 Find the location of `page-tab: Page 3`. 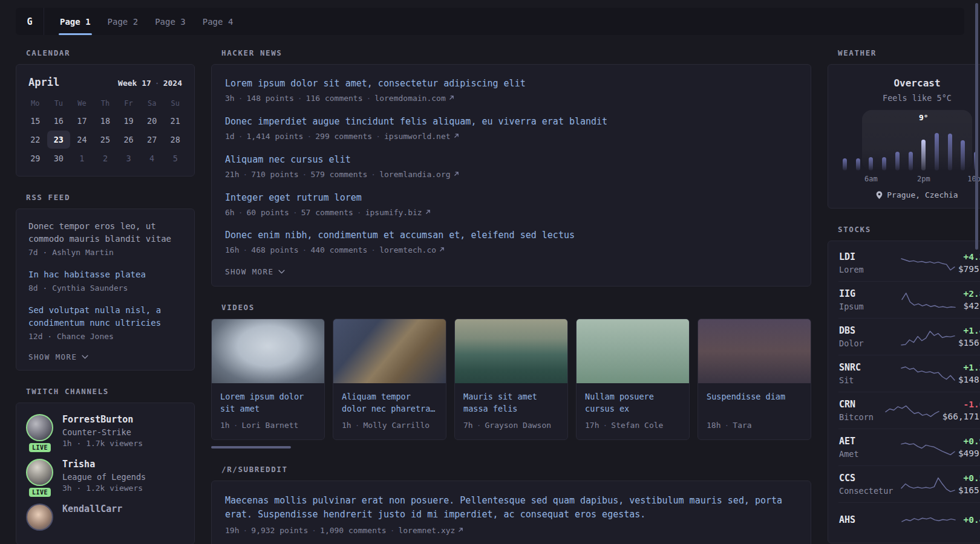

page-tab: Page 3 is located at coordinates (171, 22).